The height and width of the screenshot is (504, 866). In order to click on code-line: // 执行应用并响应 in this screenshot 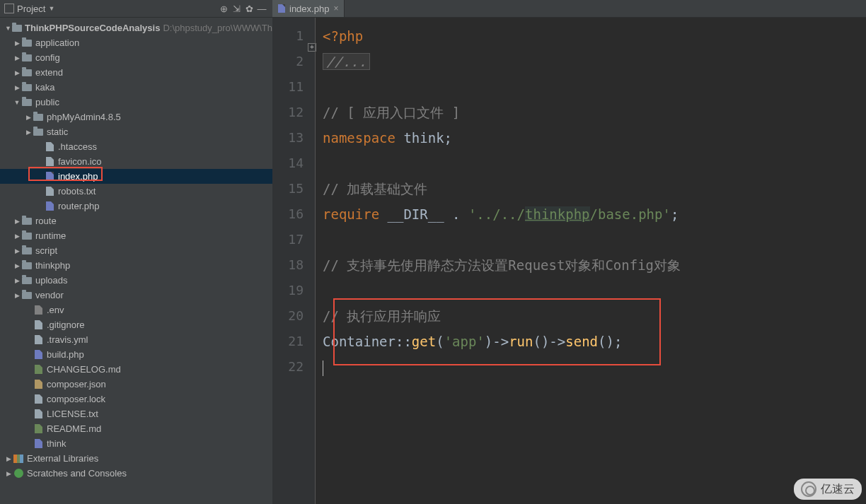, I will do `click(594, 316)`.